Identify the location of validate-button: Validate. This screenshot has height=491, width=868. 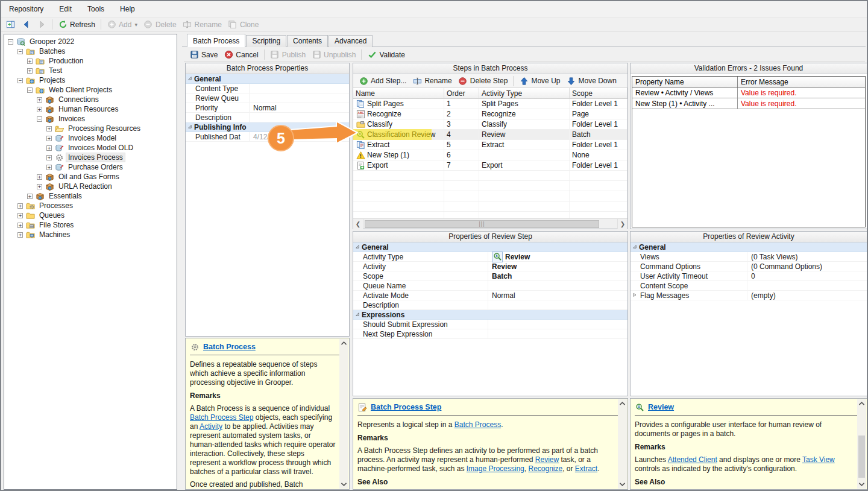
(386, 55).